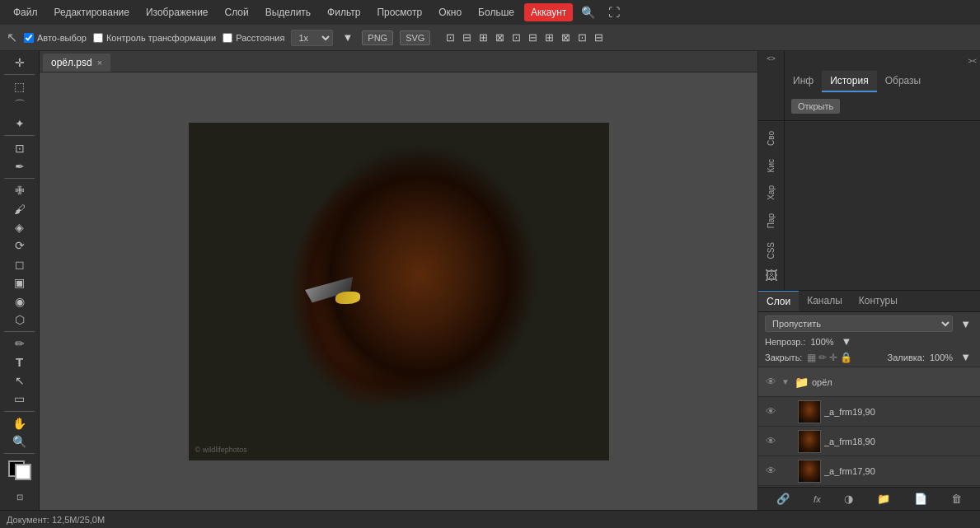  I want to click on opacity-dropdown-icon: ▼, so click(847, 341).